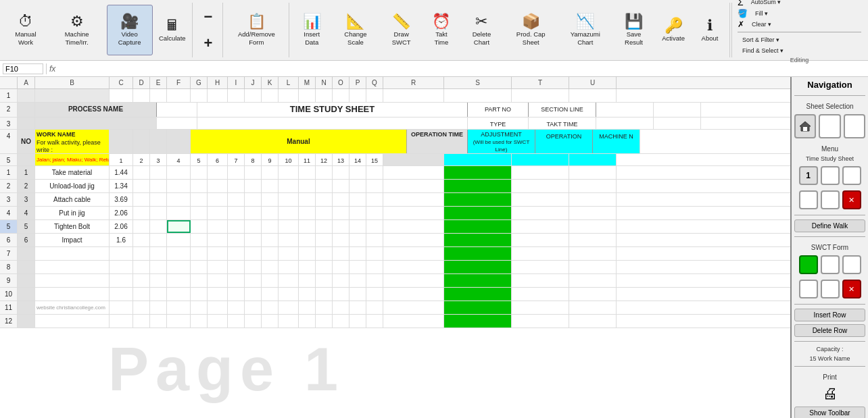 The height and width of the screenshot is (418, 868). What do you see at coordinates (158, 321) in the screenshot?
I see `cell-E-r12` at bounding box center [158, 321].